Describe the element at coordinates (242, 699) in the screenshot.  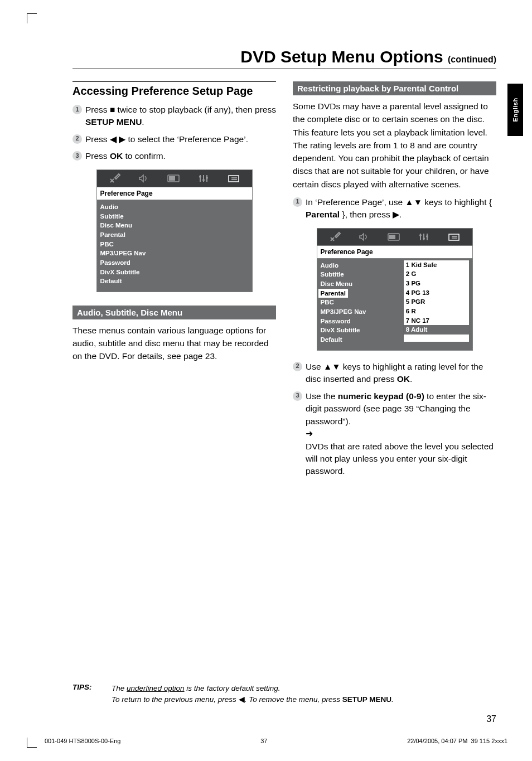
I see `left-arrow-icon: ◀` at that location.